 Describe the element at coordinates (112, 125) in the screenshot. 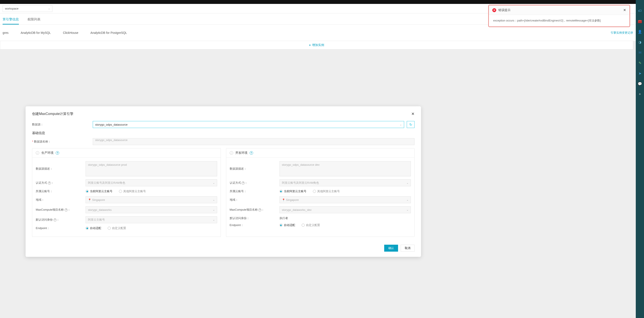

I see `datasource-value: storygo_odps_datasource` at that location.